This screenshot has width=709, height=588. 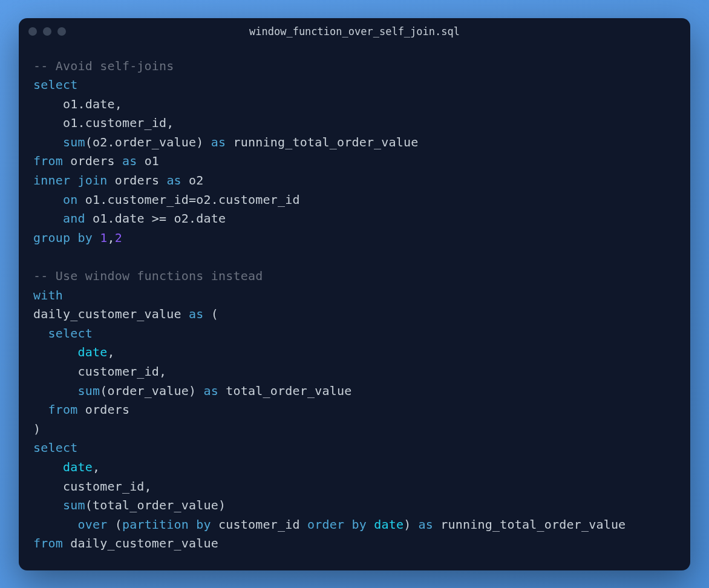 I want to click on code-token-keyword: join, so click(x=92, y=180).